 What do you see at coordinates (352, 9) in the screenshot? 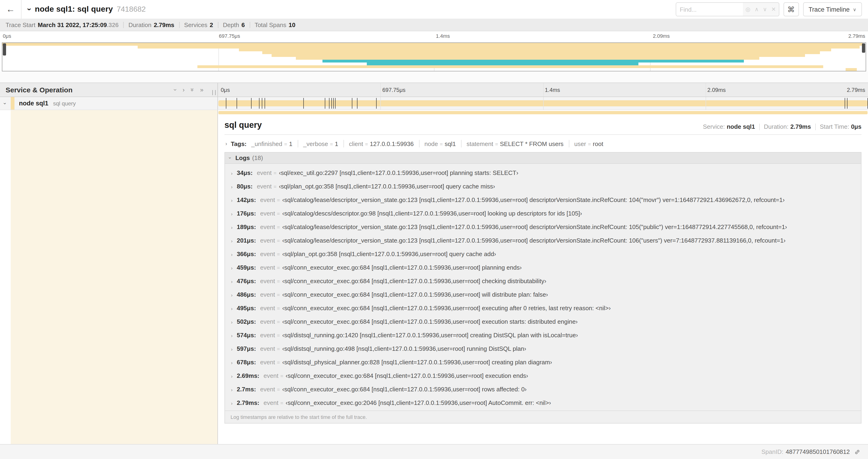
I see `trace-title-wrap: › node sql1: sql query 7418682` at bounding box center [352, 9].